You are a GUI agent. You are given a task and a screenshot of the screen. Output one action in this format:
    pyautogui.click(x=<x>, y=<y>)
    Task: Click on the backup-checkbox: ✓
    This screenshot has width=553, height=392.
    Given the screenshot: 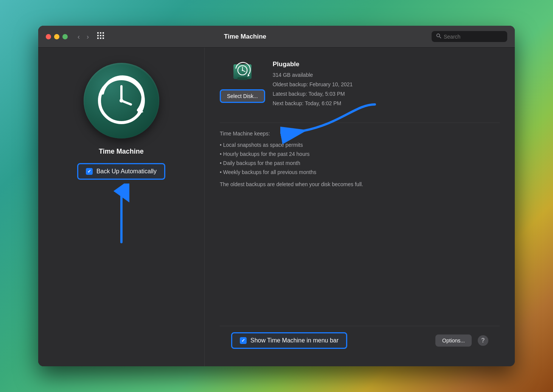 What is the action you would take?
    pyautogui.click(x=89, y=171)
    